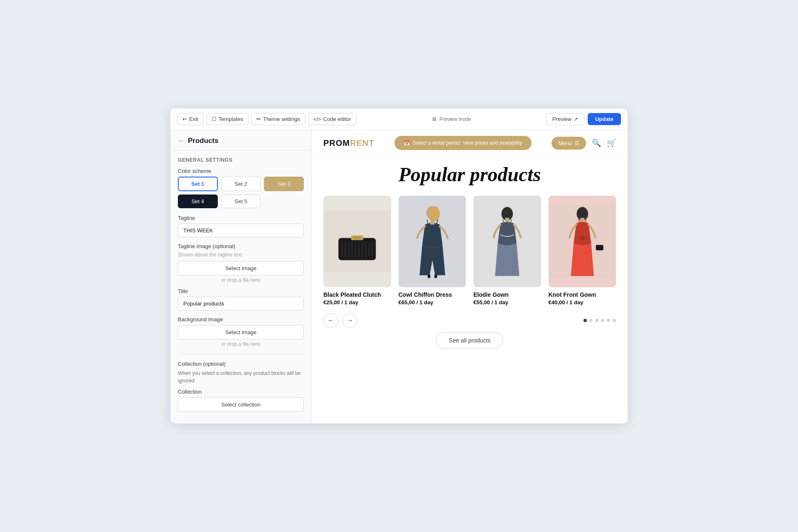  I want to click on product-card-4: Knot Front Gown €40,00 / 1 day, so click(583, 251).